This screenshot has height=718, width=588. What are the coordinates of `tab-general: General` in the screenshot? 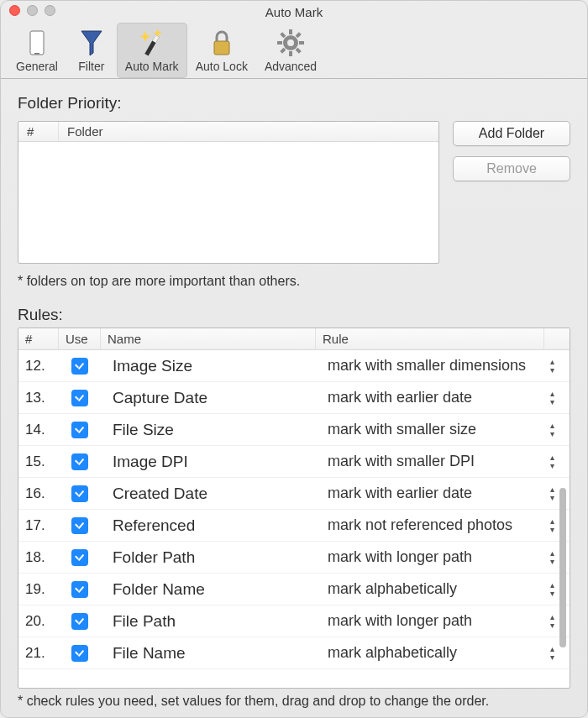 It's located at (37, 50).